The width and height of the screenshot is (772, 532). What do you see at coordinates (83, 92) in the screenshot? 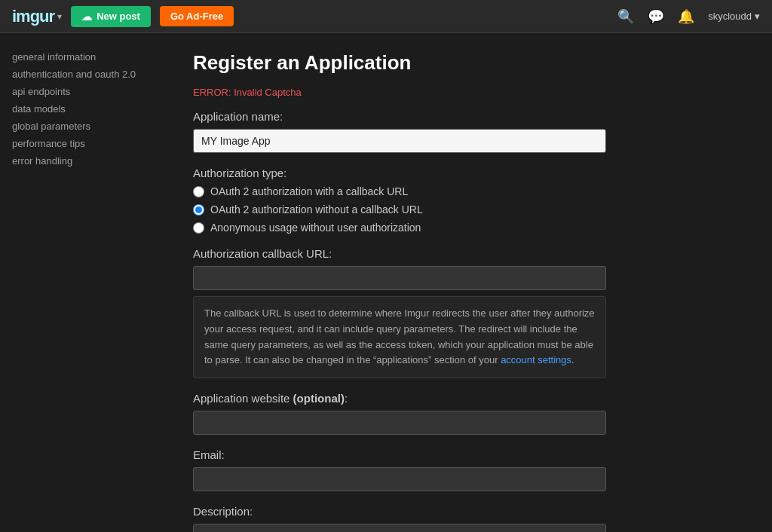
I see `sidebar-item-api-endpoints: api endpoints` at bounding box center [83, 92].